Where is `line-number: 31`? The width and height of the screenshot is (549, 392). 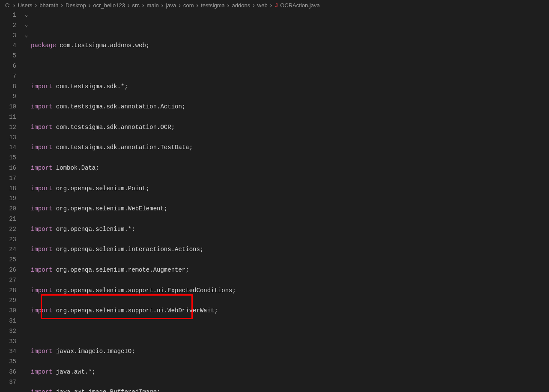 line-number: 31 is located at coordinates (8, 321).